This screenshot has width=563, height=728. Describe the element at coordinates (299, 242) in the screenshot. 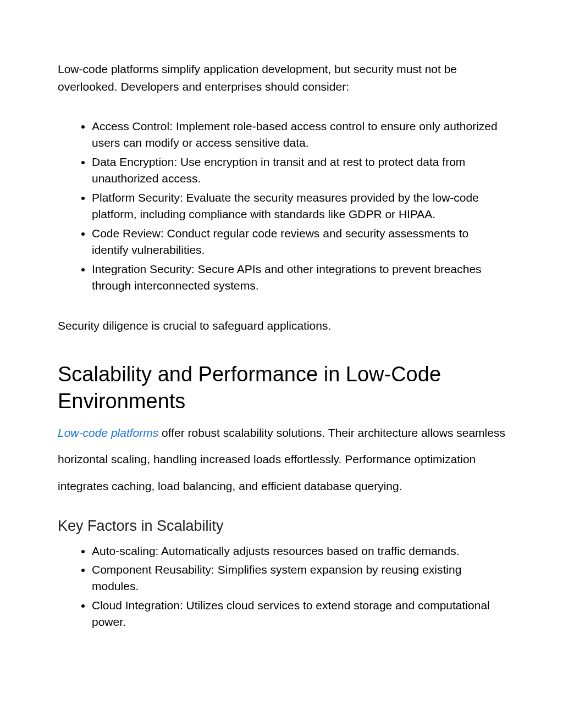

I see `list-item: Code Review: Conduct regular code review…` at that location.